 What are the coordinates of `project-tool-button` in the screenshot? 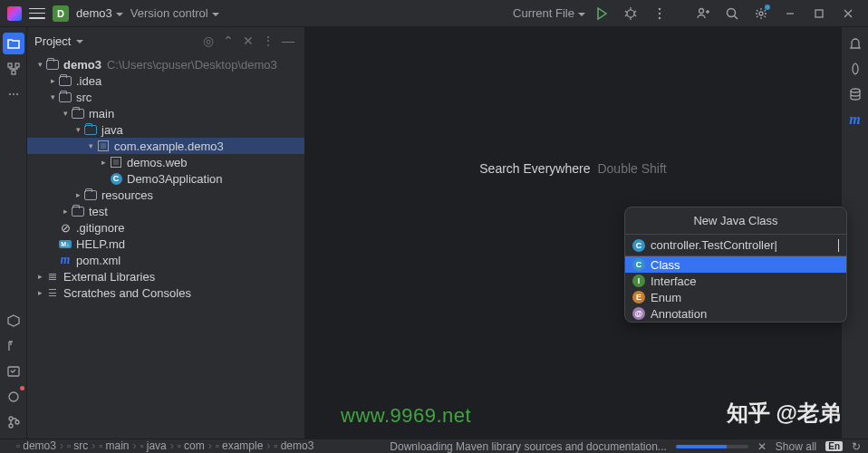 It's located at (14, 43).